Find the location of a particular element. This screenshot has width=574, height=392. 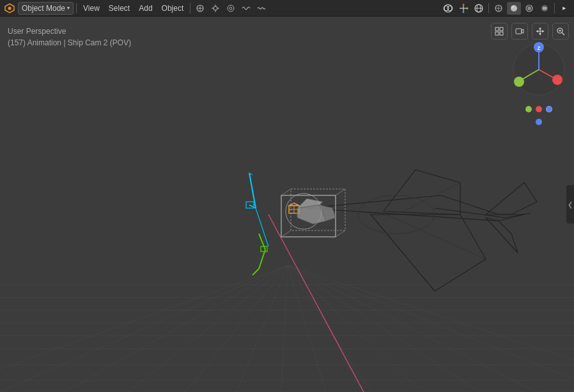

render-shading-btn is located at coordinates (545, 8).